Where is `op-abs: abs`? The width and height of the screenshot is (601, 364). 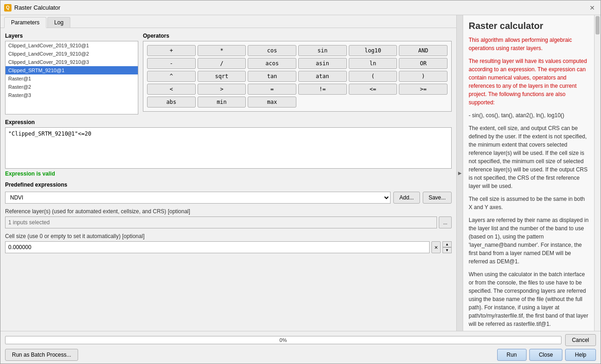 op-abs: abs is located at coordinates (171, 102).